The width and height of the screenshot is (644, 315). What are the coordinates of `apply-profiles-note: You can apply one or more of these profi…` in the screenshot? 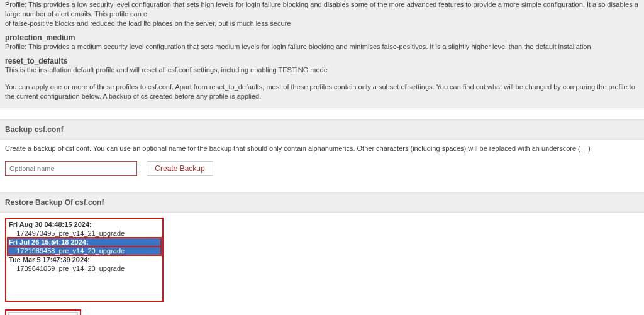 It's located at (322, 92).